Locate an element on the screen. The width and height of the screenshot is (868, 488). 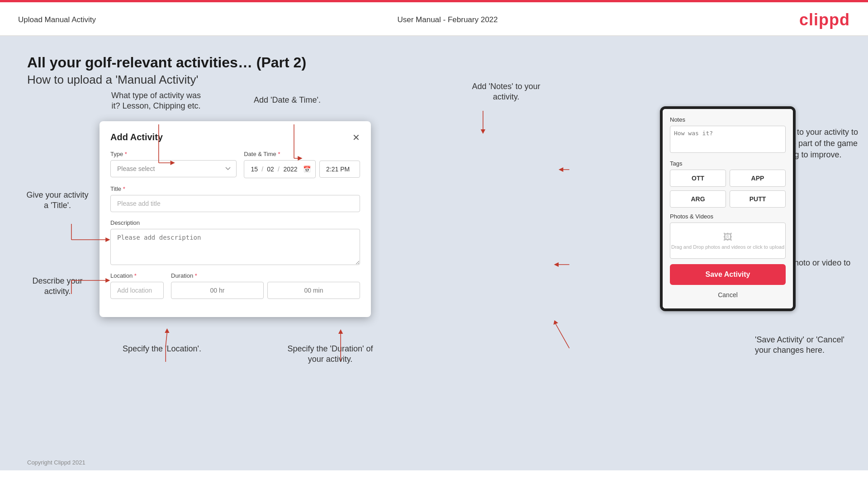
duration-inputs is located at coordinates (266, 290).